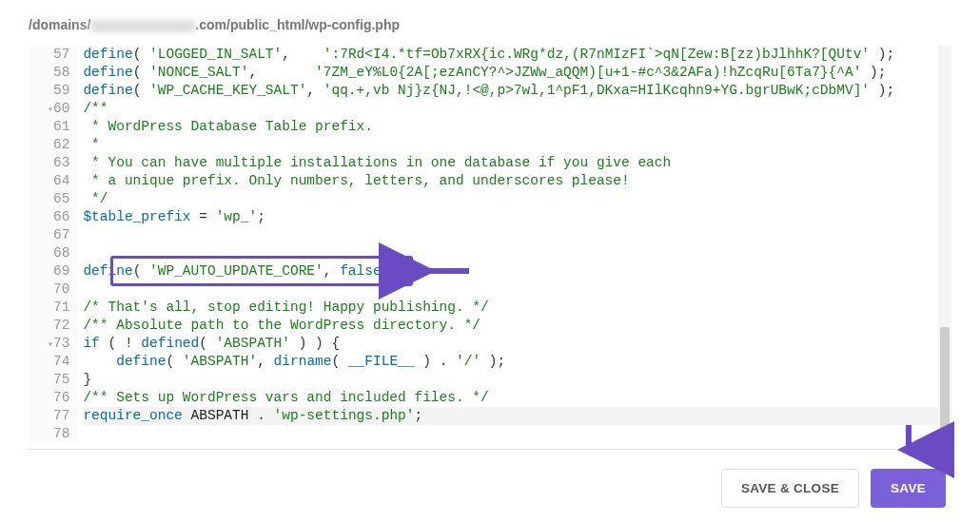 This screenshot has width=980, height=522. Describe the element at coordinates (490, 481) in the screenshot. I see `editor-toolbar: SAVE & CLOSE SAVE` at that location.